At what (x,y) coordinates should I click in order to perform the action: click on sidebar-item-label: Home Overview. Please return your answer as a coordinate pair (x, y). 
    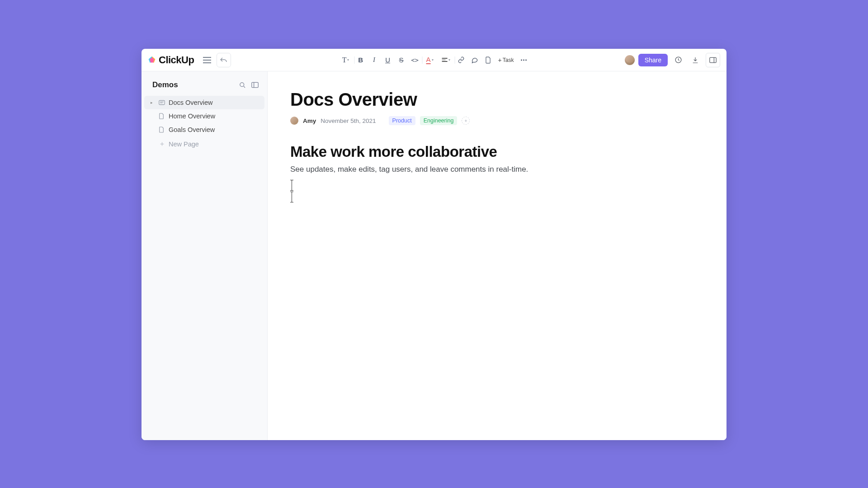
    Looking at the image, I should click on (192, 116).